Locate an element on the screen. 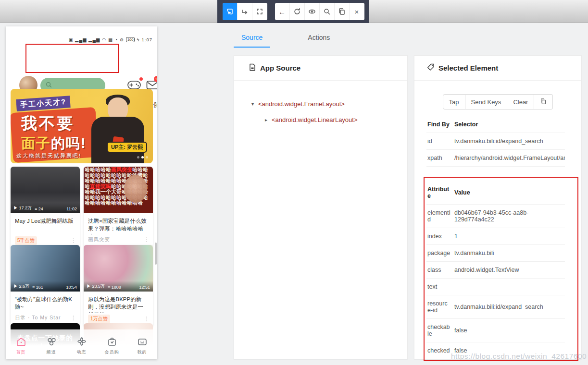 The image size is (588, 365). table-row: resource-idtv.danmaku.bili:id/expand_sea… is located at coordinates (496, 307).